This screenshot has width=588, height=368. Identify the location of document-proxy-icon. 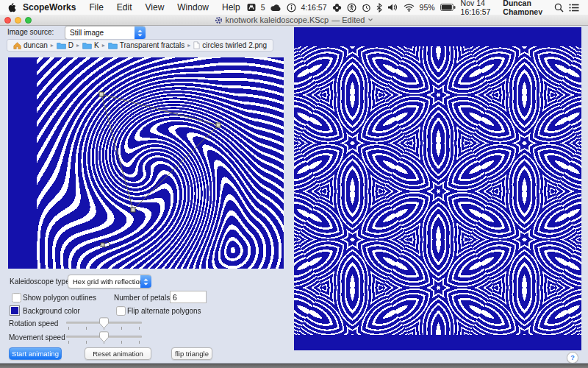
(219, 20).